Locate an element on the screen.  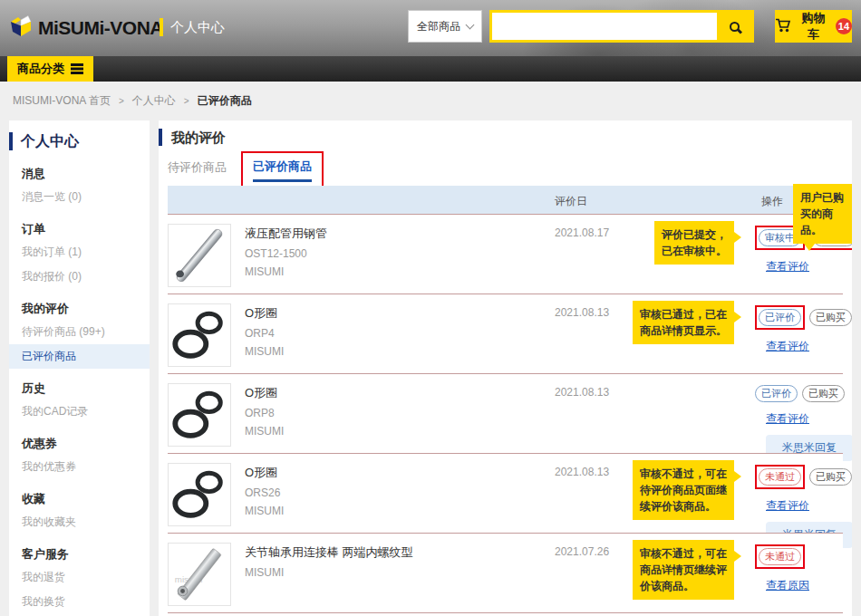
product-model: ORP8 is located at coordinates (265, 413).